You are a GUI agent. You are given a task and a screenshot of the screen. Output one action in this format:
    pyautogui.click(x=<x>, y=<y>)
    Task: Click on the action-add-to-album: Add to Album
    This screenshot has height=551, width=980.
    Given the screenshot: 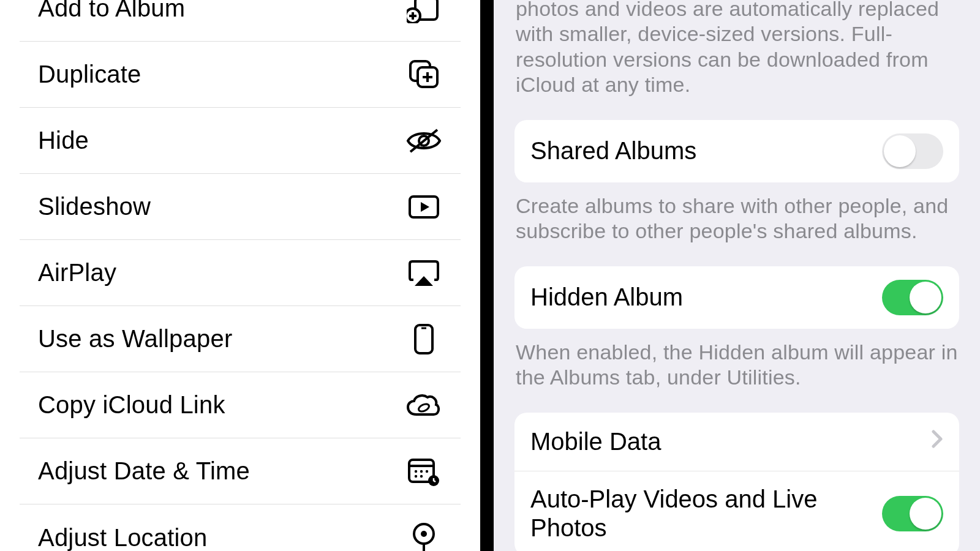 What is the action you would take?
    pyautogui.click(x=240, y=21)
    